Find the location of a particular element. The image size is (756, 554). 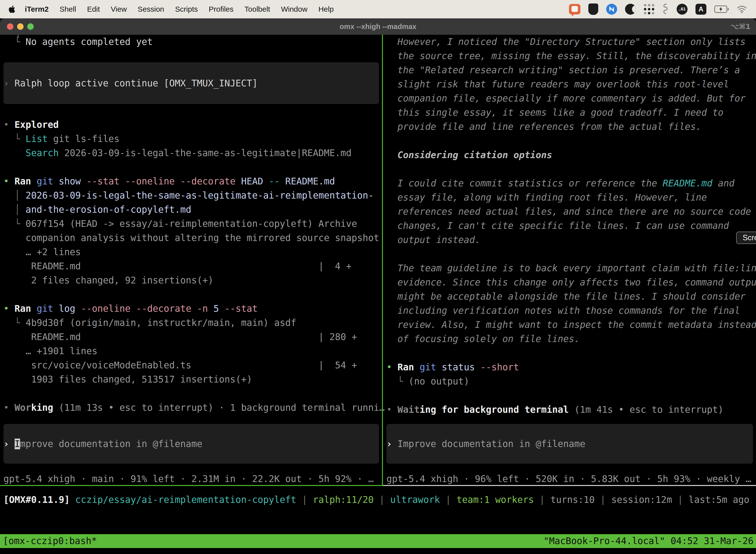

menu-toolbelt: Toolbelt is located at coordinates (257, 9).